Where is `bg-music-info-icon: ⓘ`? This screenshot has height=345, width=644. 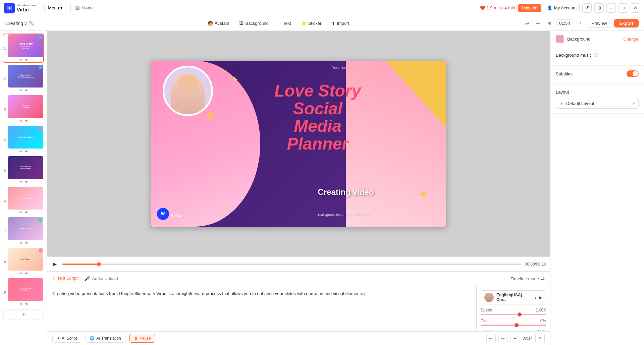 bg-music-info-icon: ⓘ is located at coordinates (596, 55).